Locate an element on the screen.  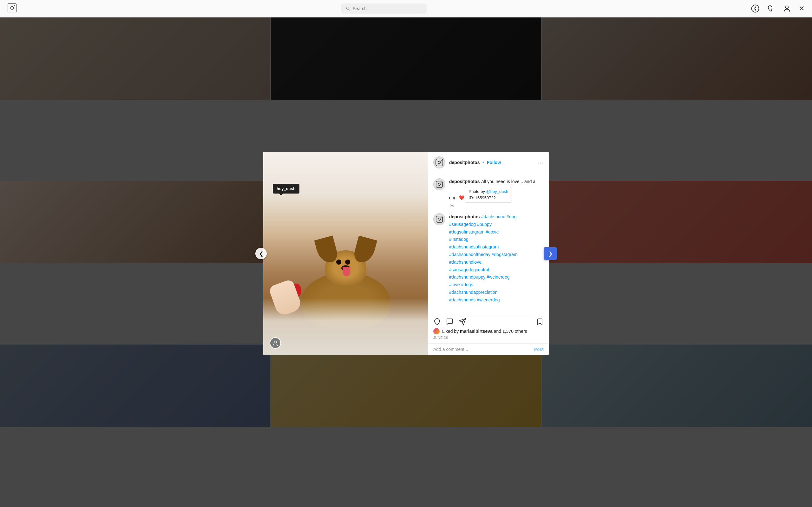
post-author-avatar is located at coordinates (439, 162).